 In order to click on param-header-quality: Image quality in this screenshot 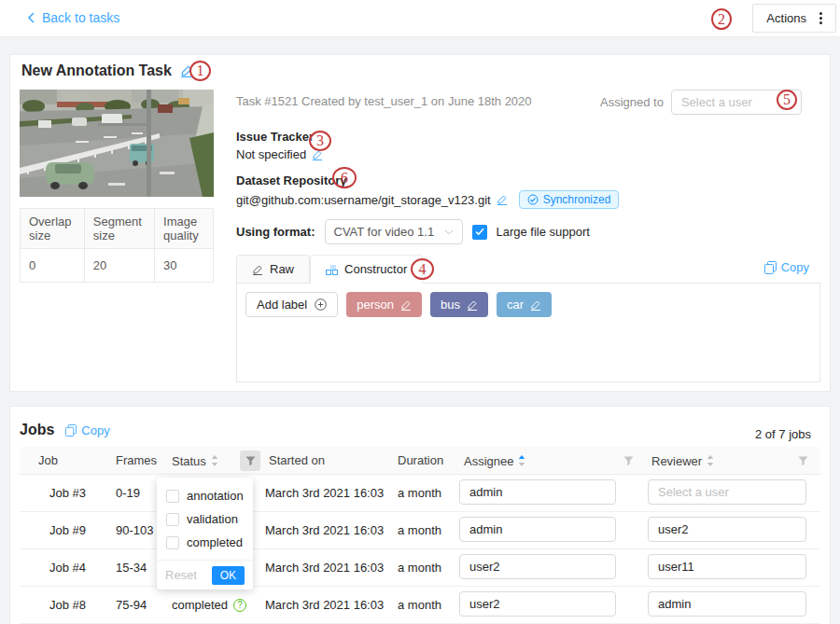, I will do `click(185, 229)`.